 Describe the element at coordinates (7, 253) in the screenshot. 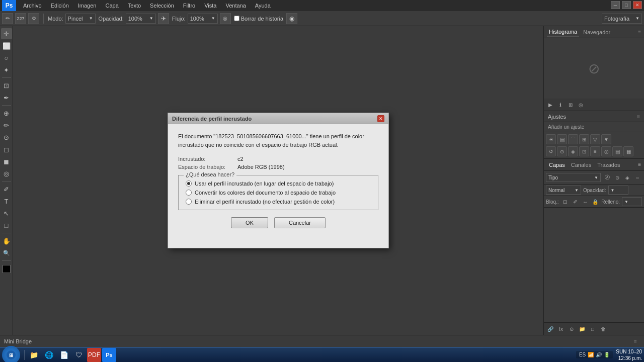

I see `zoom-tool: 🔍` at that location.